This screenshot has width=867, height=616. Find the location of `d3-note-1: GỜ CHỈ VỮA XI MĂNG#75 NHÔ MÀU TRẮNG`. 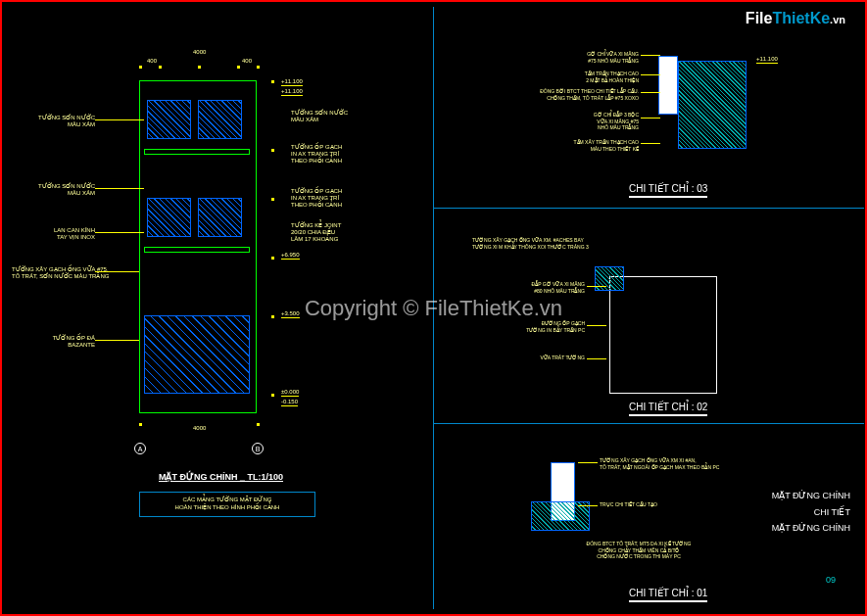

d3-note-1: GỜ CHỈ VỮA XI MĂNG#75 NHÔ MÀU TRẮNG is located at coordinates (580, 57).